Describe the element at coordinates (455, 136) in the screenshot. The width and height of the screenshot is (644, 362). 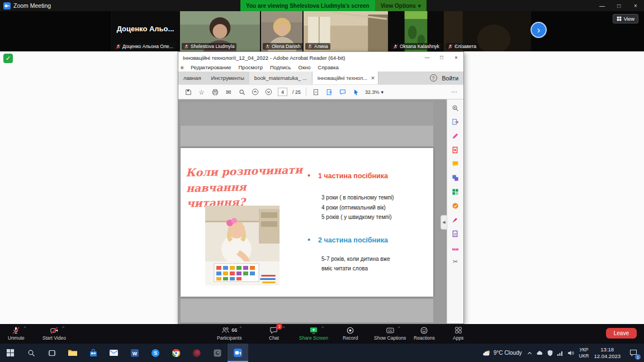
I see `edit-pdf-icon` at that location.